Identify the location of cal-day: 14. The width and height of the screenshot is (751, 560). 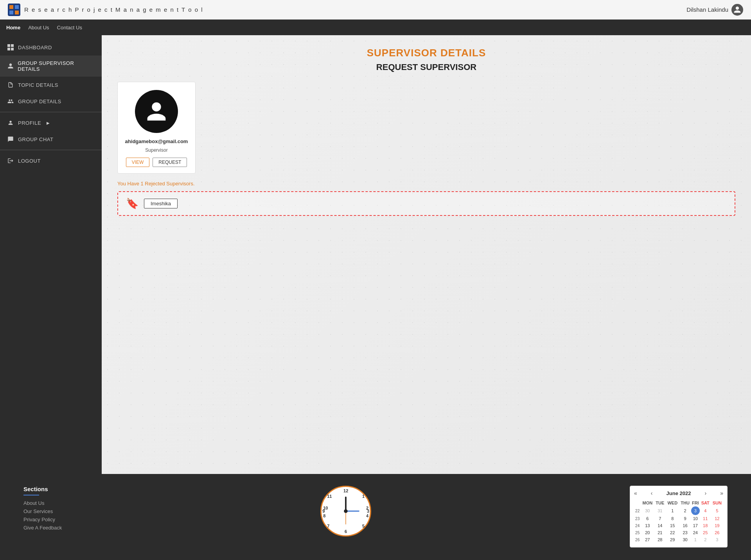
(660, 526).